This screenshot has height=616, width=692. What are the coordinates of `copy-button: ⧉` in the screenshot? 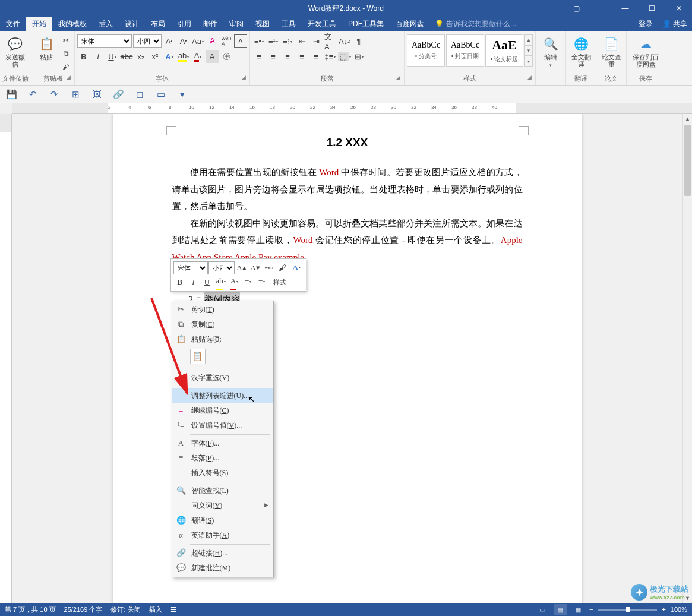 It's located at (66, 53).